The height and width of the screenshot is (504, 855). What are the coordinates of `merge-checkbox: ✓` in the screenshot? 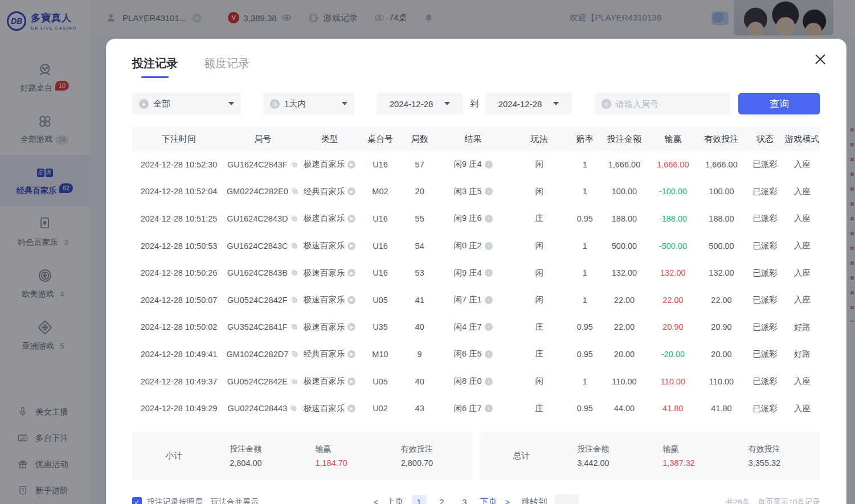 It's located at (137, 501).